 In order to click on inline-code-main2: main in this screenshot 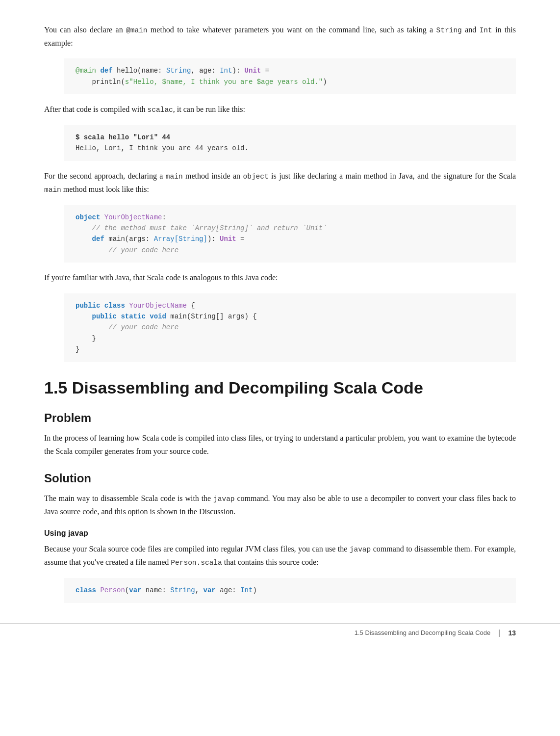, I will do `click(175, 177)`.